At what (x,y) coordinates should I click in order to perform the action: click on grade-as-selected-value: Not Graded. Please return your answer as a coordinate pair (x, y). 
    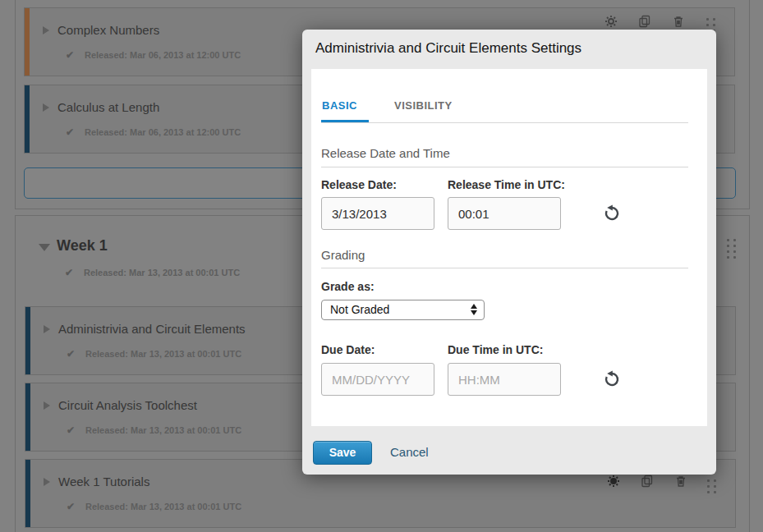
    Looking at the image, I should click on (360, 310).